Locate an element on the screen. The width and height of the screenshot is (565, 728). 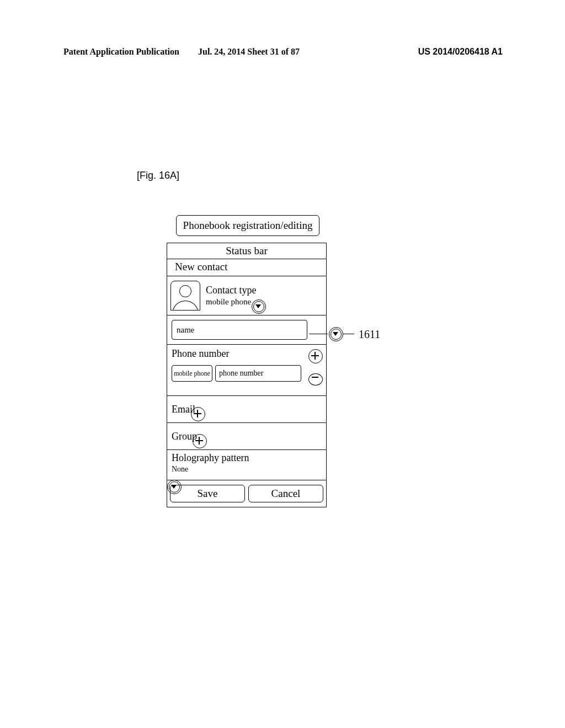
title-tab-text: Phonebook registration/editing is located at coordinates (248, 226).